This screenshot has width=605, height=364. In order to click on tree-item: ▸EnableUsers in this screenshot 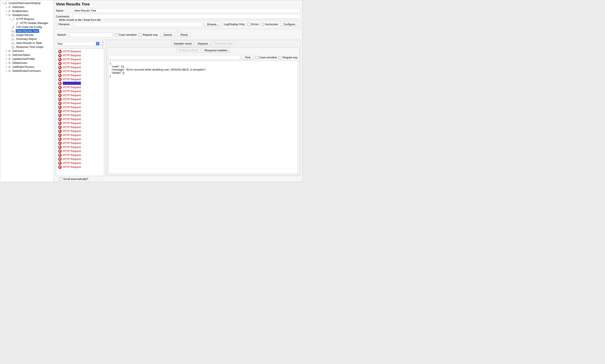, I will do `click(27, 11)`.